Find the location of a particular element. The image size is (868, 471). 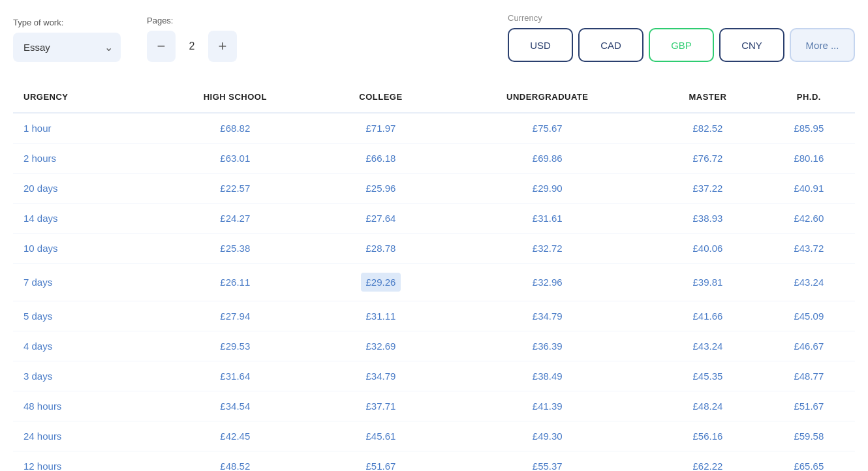

cell-hs-price: £26.11 is located at coordinates (235, 282).